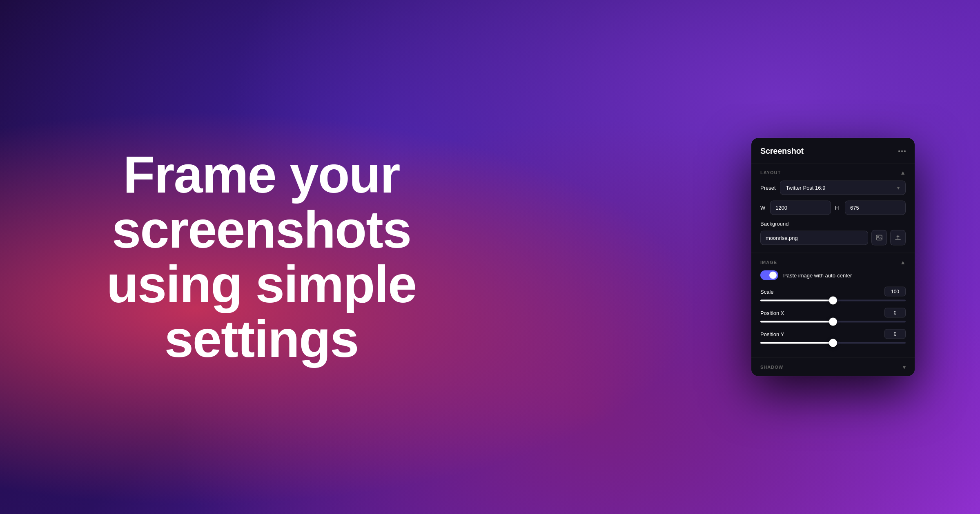  Describe the element at coordinates (763, 208) in the screenshot. I see `width-label: W` at that location.